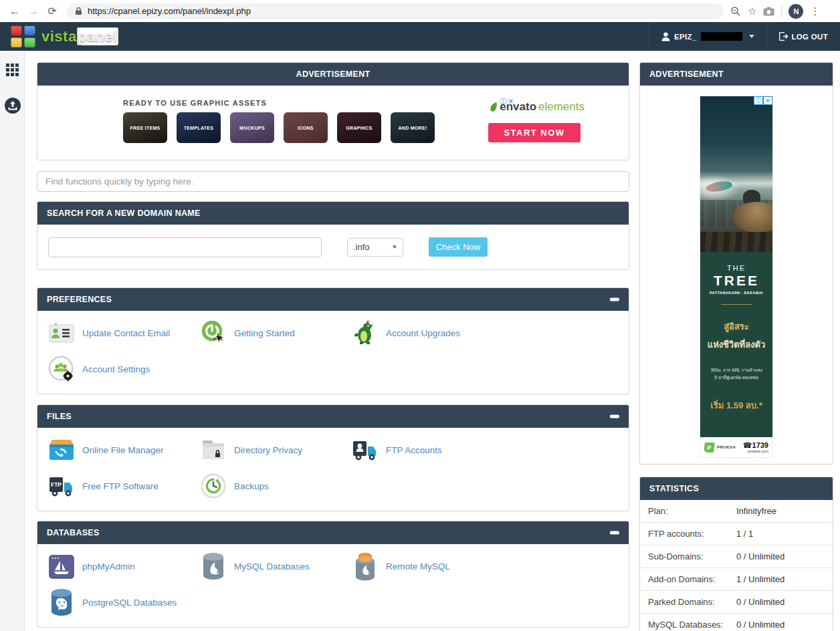  What do you see at coordinates (685, 37) in the screenshot?
I see `user-label: EPIZ_` at bounding box center [685, 37].